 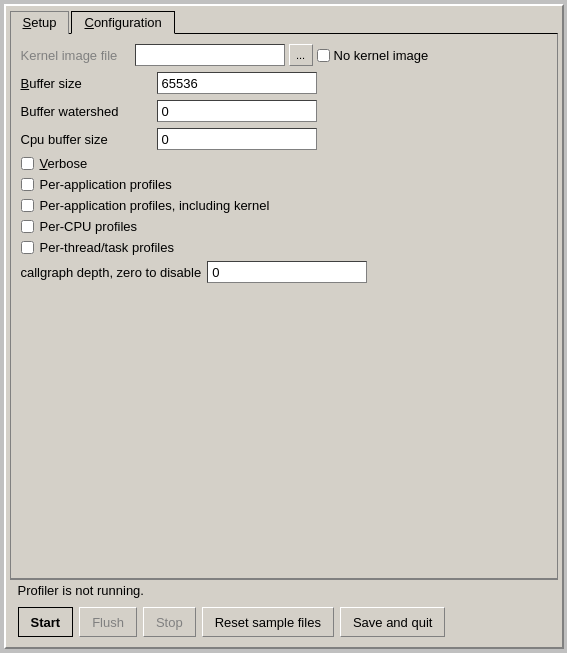 What do you see at coordinates (284, 590) in the screenshot?
I see `status-bar: Profiler is not running.` at bounding box center [284, 590].